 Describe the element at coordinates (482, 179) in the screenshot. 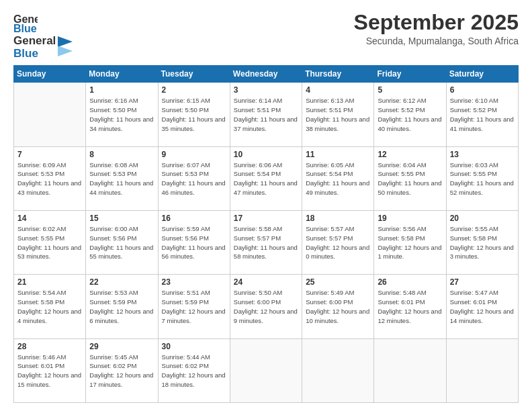

I see `table-row: 13Sunrise: 6:03 AMSunset: 5:55 PMDayligh…` at that location.